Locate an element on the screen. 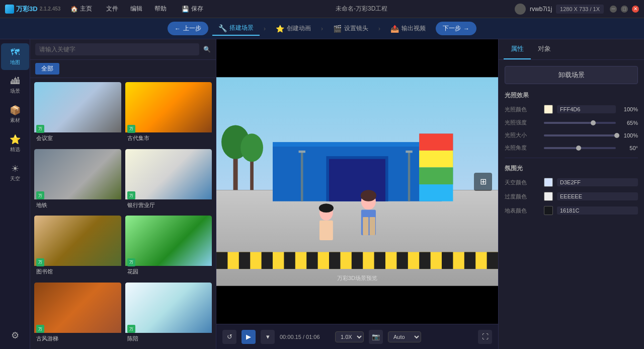 This screenshot has width=644, height=349. arrow-3: › is located at coordinates (379, 29).